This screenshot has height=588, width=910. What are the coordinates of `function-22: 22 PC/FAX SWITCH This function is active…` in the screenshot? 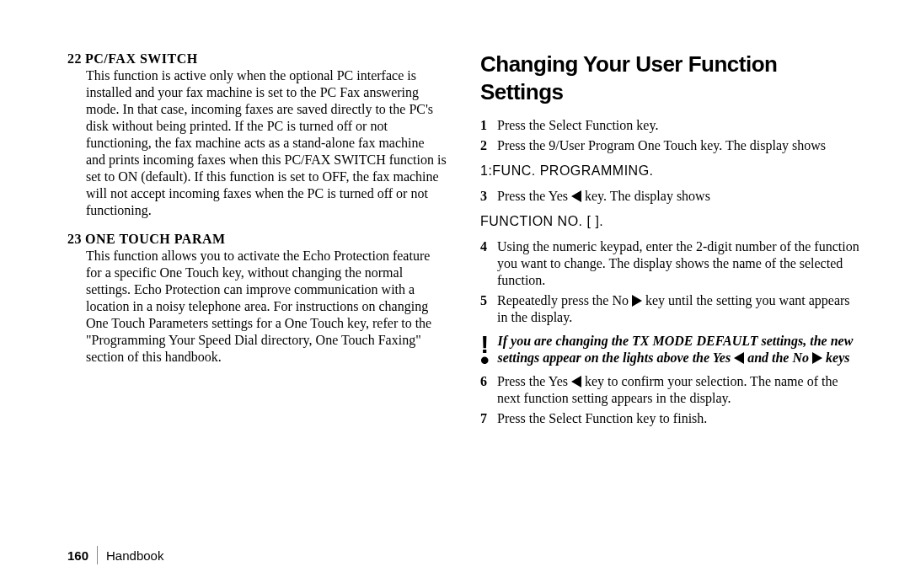 It's located at (257, 135).